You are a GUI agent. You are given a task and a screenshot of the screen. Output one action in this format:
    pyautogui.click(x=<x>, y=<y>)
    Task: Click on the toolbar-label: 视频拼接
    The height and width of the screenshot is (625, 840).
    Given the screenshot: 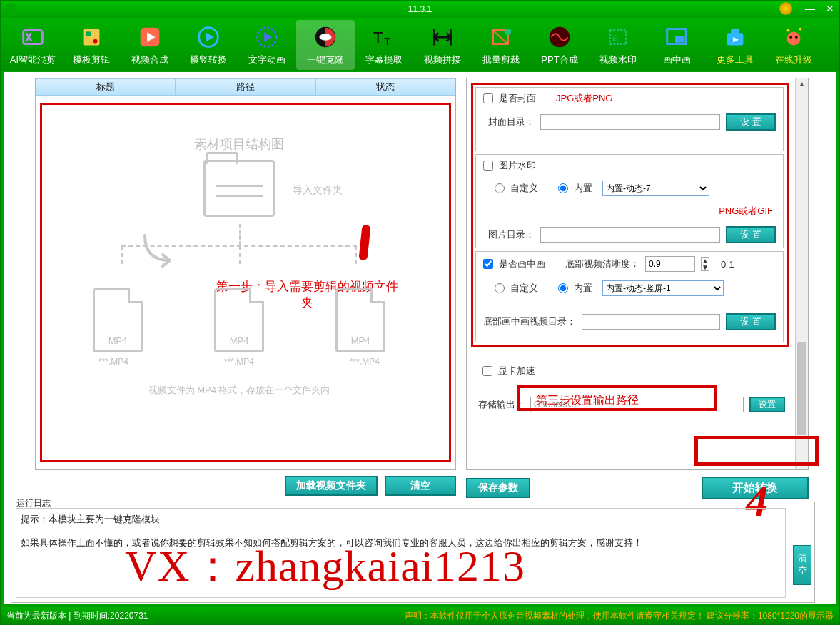 What is the action you would take?
    pyautogui.click(x=442, y=60)
    